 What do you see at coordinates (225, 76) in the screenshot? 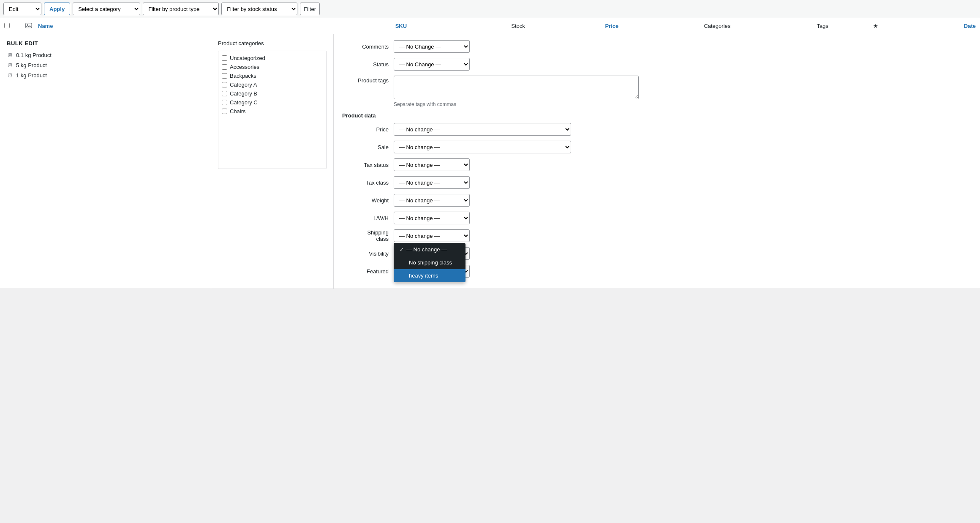
I see `category-checkbox-backpacks` at bounding box center [225, 76].